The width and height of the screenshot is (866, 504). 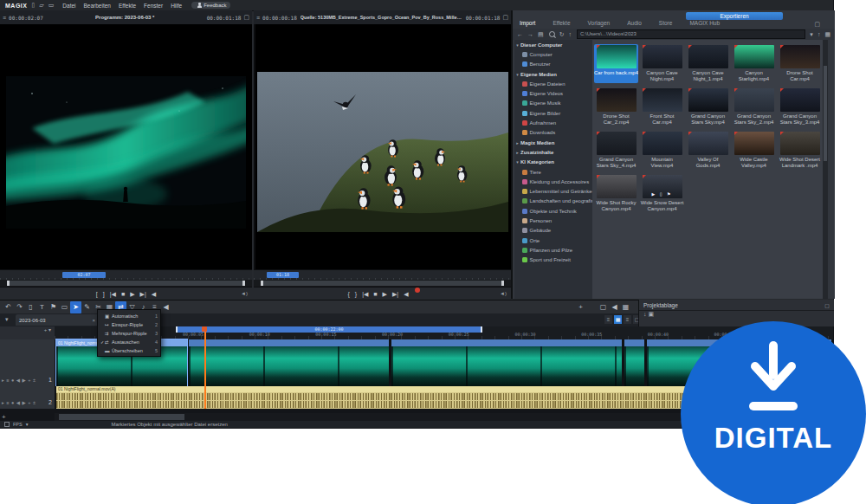 I want to click on import-to-bin-icon: ↓, so click(x=645, y=313).